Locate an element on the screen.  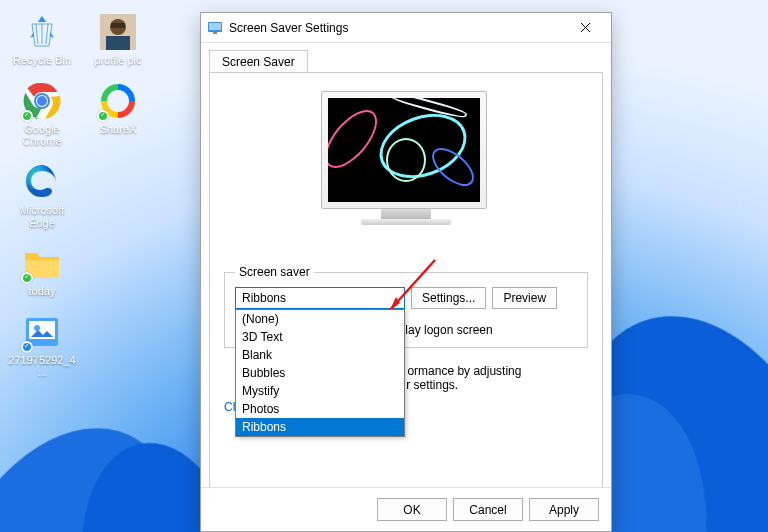
option-none: (None) is located at coordinates (320, 319).